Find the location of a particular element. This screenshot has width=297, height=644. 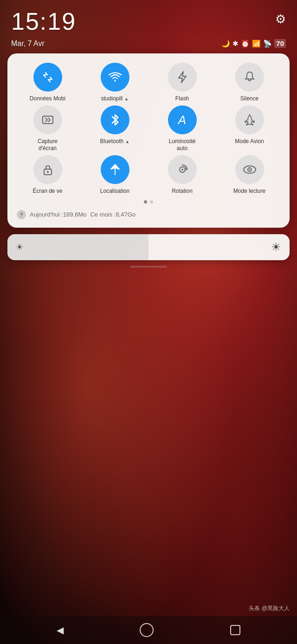

qs-label-rotation: Rotation is located at coordinates (182, 191).